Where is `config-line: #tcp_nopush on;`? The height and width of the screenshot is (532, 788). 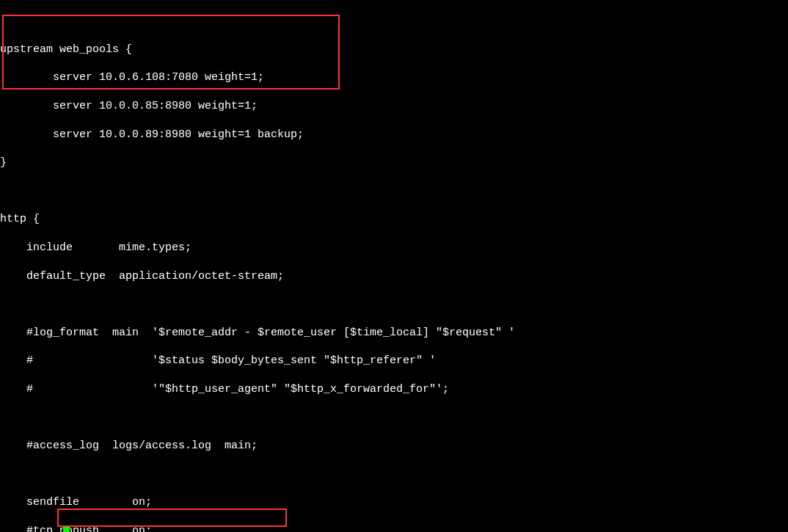 config-line: #tcp_nopush on; is located at coordinates (394, 528).